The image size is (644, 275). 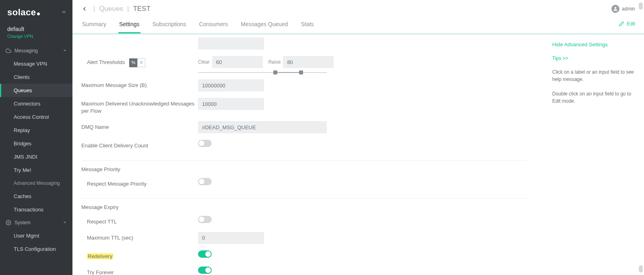 I want to click on max-unacked-input, so click(x=231, y=104).